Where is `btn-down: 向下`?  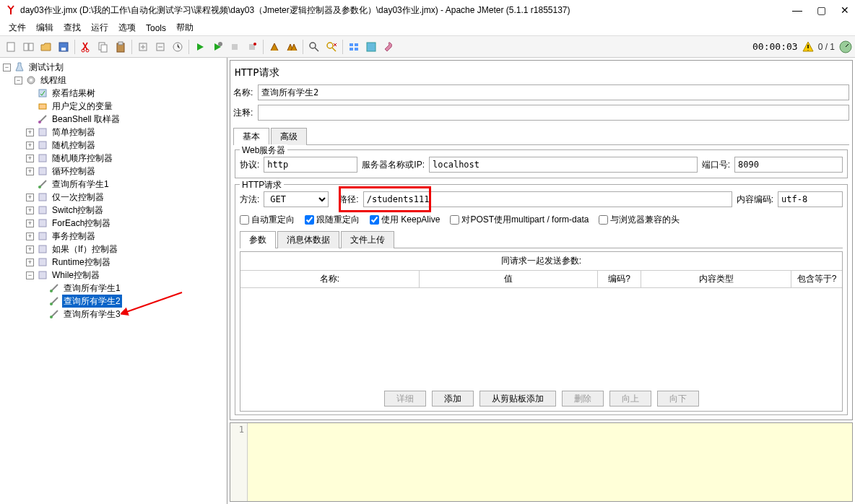 btn-down: 向下 is located at coordinates (678, 399).